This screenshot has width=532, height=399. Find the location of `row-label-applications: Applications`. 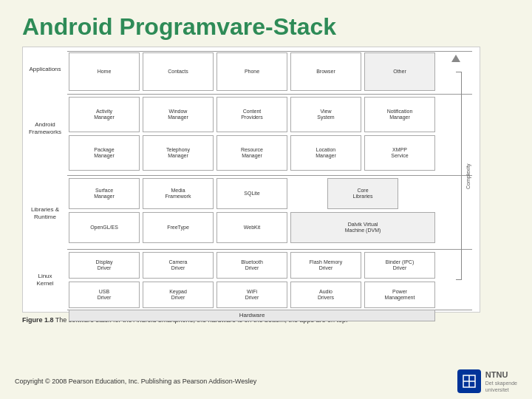

row-label-applications: Applications is located at coordinates (45, 69).